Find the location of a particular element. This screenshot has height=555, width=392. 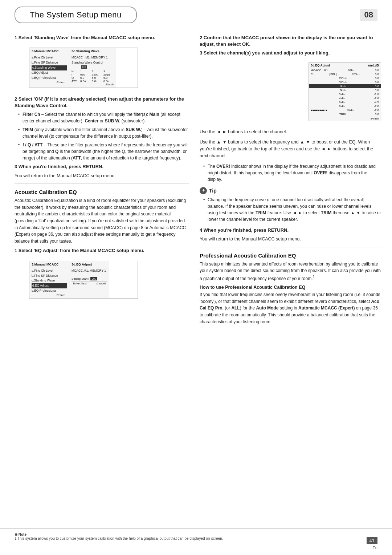

panel1-item-5: e.EQ Professional is located at coordinates (49, 78).